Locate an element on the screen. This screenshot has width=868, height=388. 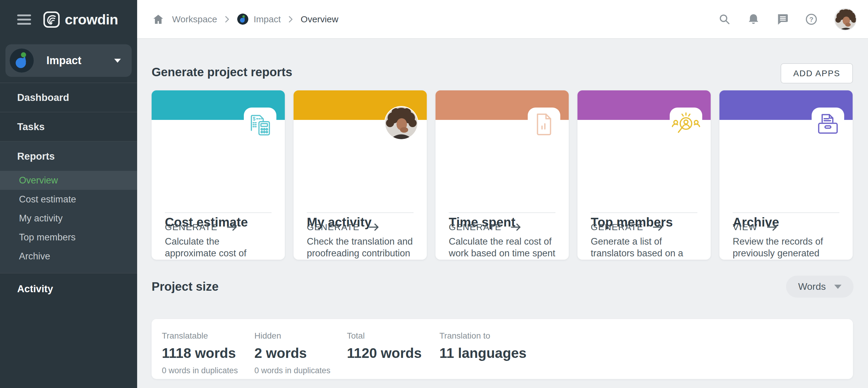
project-name: Impact is located at coordinates (80, 61).